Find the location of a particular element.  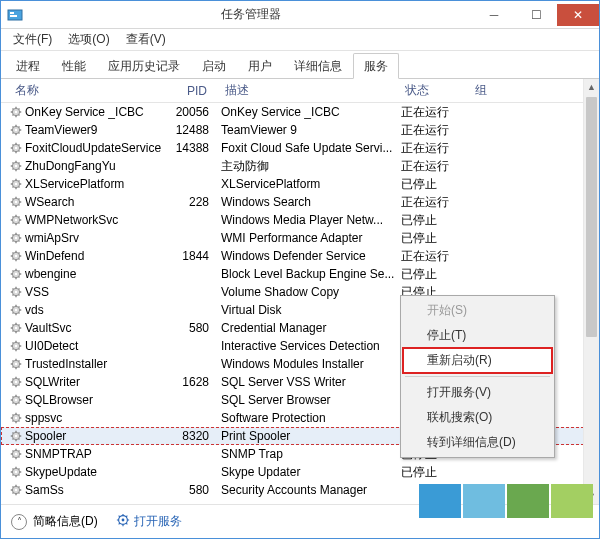

menu-view: 查看(V) is located at coordinates (146, 40).